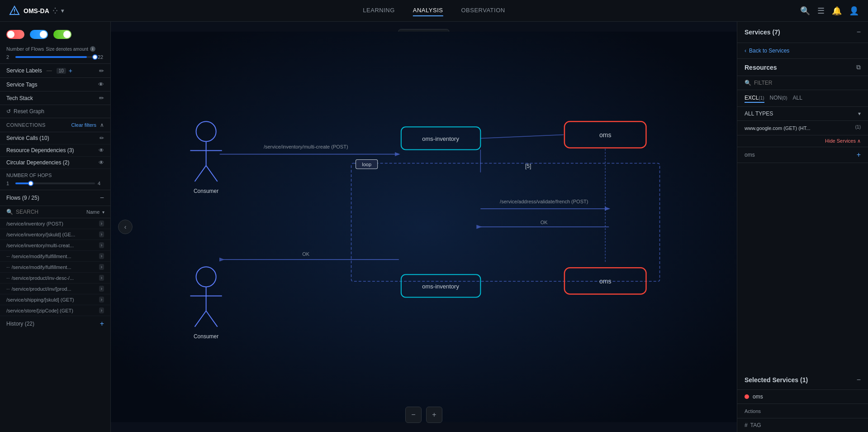 The height and width of the screenshot is (432, 868). What do you see at coordinates (859, 67) in the screenshot?
I see `rs-copy-icon: ⧉` at bounding box center [859, 67].